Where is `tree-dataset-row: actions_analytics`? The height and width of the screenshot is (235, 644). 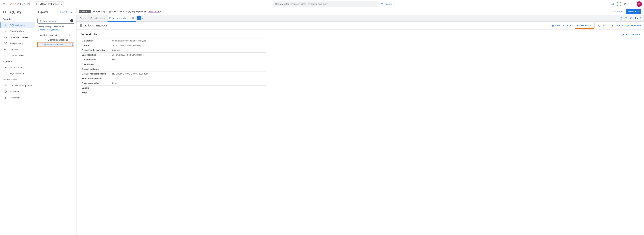 tree-dataset-row: actions_analytics is located at coordinates (56, 44).